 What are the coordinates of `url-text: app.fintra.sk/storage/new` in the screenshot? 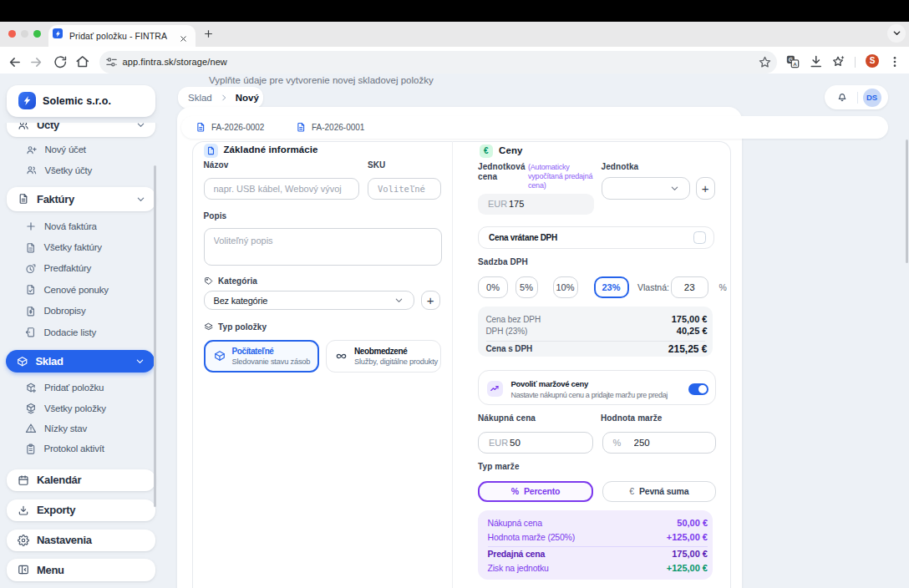 It's located at (175, 62).